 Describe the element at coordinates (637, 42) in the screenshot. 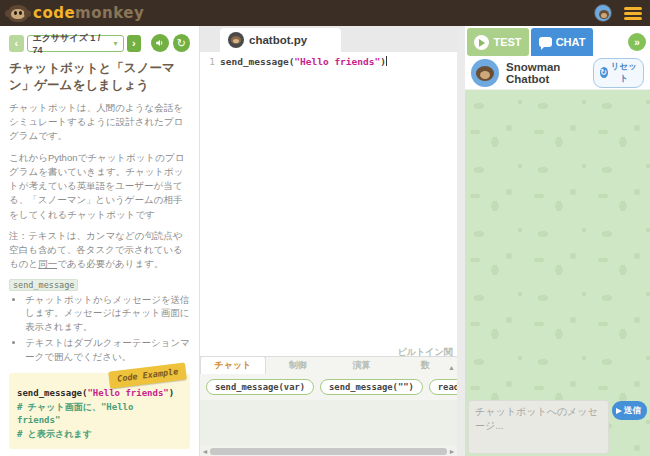

I see `expand-panel-button: »` at that location.